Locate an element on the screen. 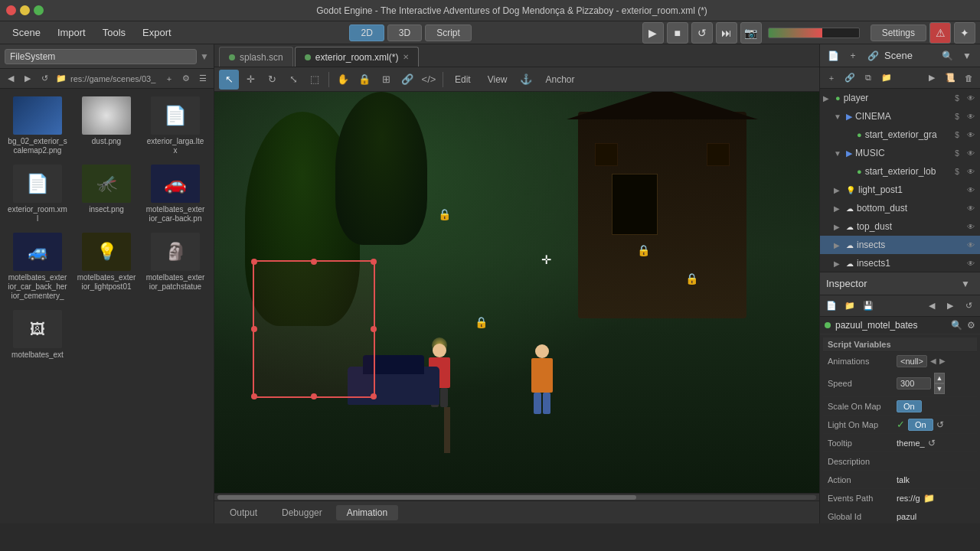 This screenshot has width=980, height=551. filesystem-dropdown: FileSystem is located at coordinates (101, 57).